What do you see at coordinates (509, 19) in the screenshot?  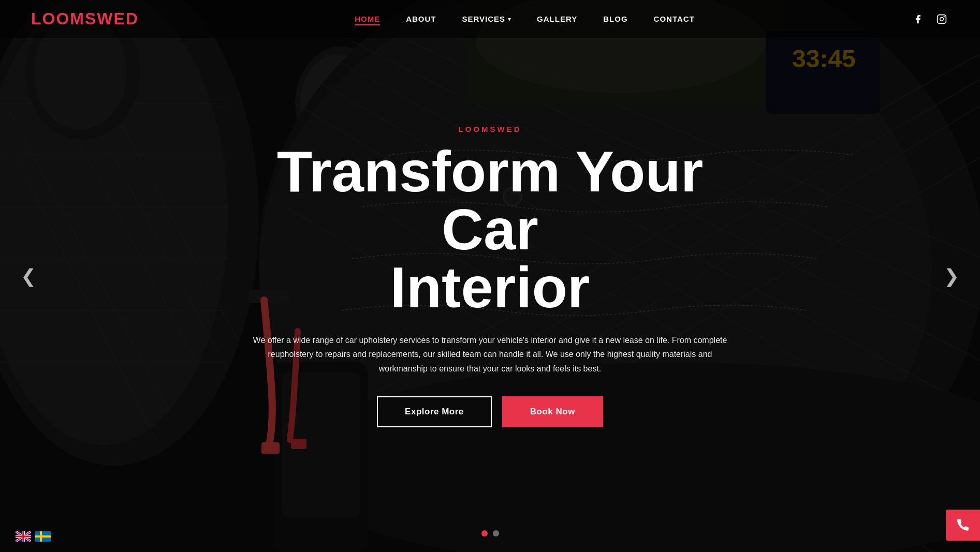 I see `services-dropdown-arrow: ▾` at bounding box center [509, 19].